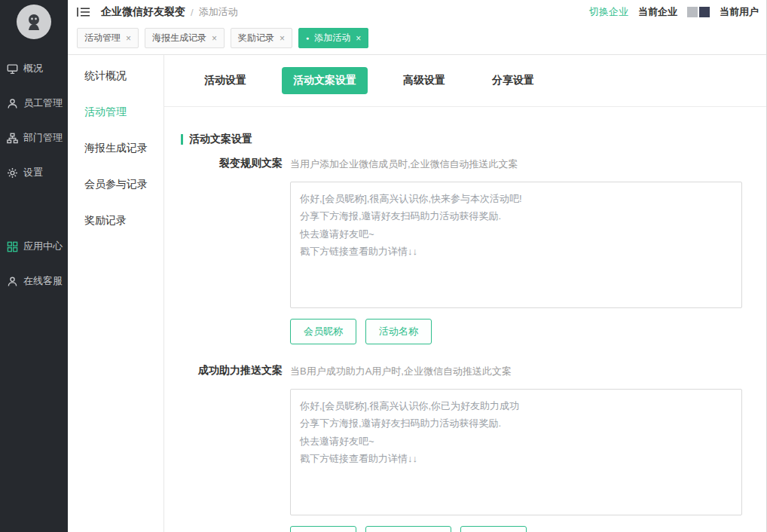 The width and height of the screenshot is (767, 532). What do you see at coordinates (105, 76) in the screenshot?
I see `subnav-label: 统计概况` at bounding box center [105, 76].